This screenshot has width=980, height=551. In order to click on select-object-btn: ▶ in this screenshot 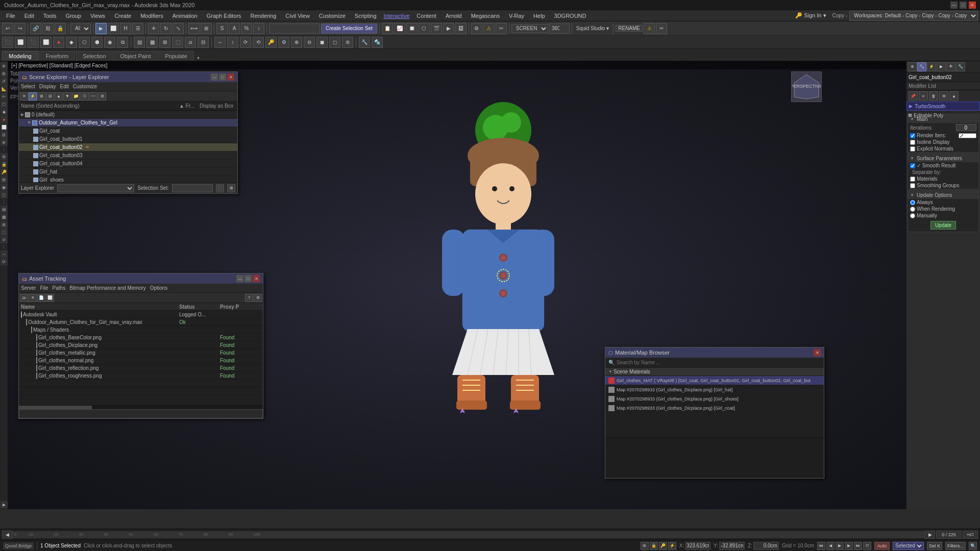, I will do `click(101, 29)`.